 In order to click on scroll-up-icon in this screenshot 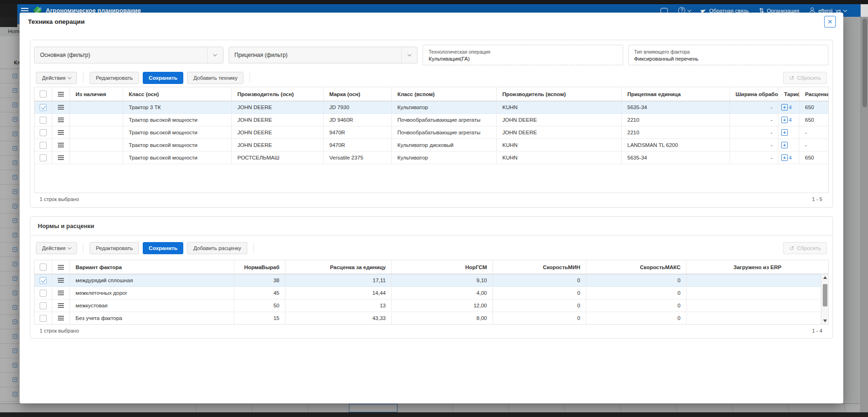, I will do `click(825, 278)`.